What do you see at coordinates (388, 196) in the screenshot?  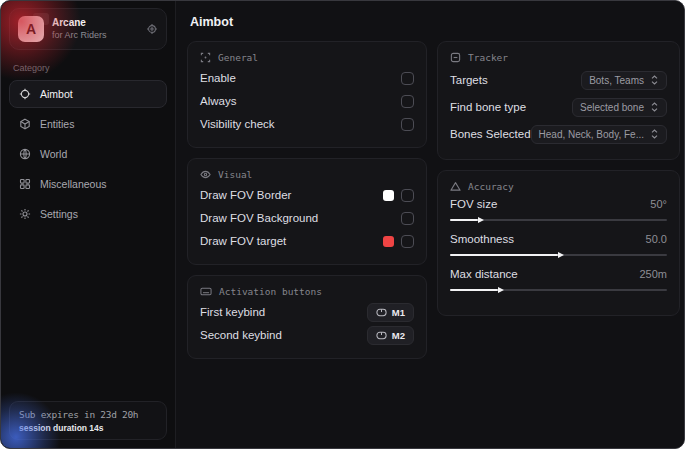 I see `fov-border-color-swatch` at bounding box center [388, 196].